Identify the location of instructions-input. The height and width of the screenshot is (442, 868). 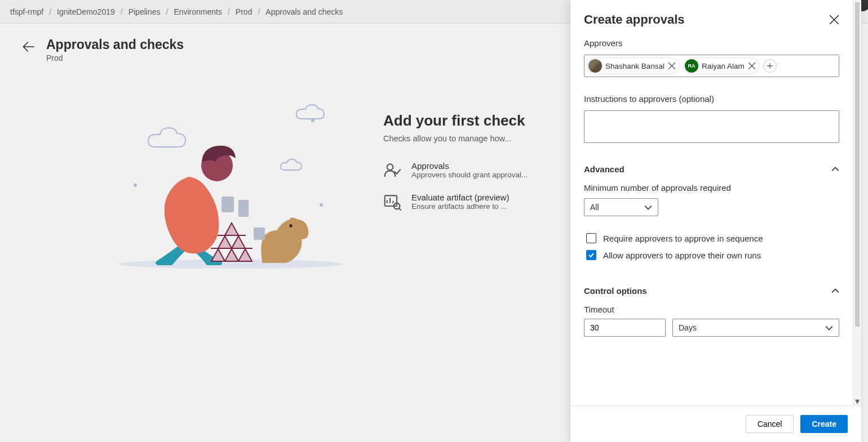
(711, 127).